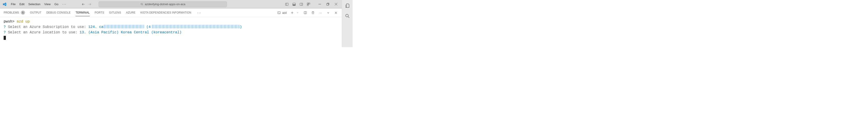 The width and height of the screenshot is (868, 116). I want to click on layout-sidebar-right-icon, so click(301, 4).